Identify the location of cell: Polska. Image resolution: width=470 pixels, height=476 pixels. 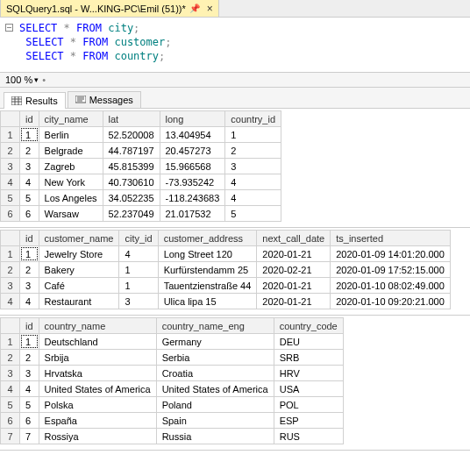
(97, 405).